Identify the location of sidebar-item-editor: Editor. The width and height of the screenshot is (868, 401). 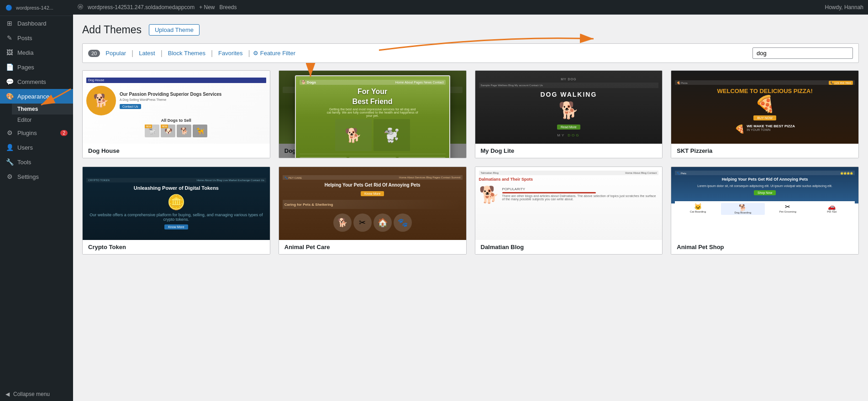
(42, 120).